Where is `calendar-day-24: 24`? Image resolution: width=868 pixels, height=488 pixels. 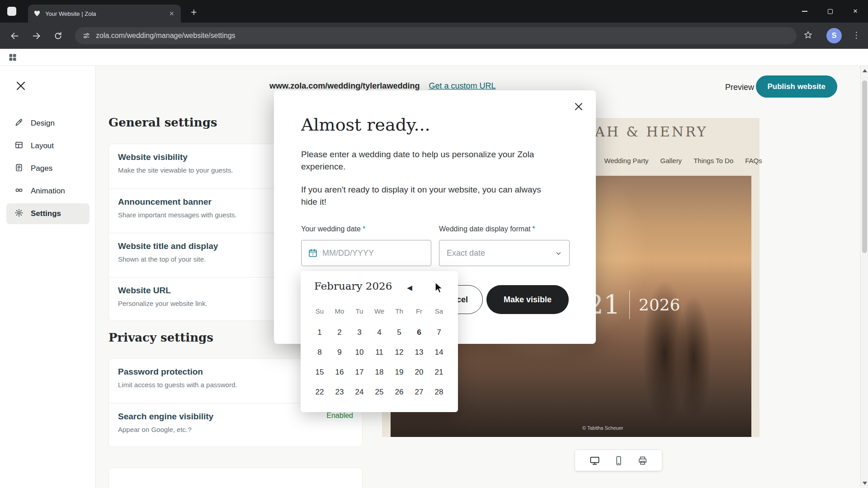
calendar-day-24: 24 is located at coordinates (359, 392).